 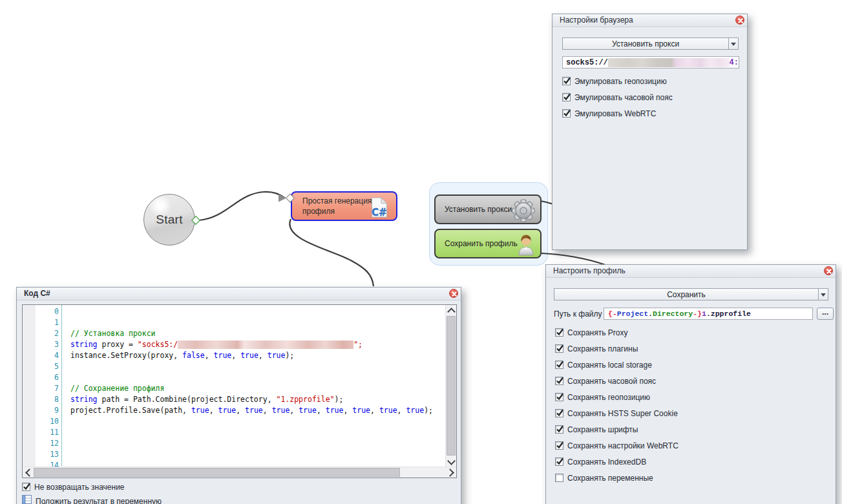 I want to click on checkbox-label: Эмулировать геопозицию, so click(x=620, y=81).